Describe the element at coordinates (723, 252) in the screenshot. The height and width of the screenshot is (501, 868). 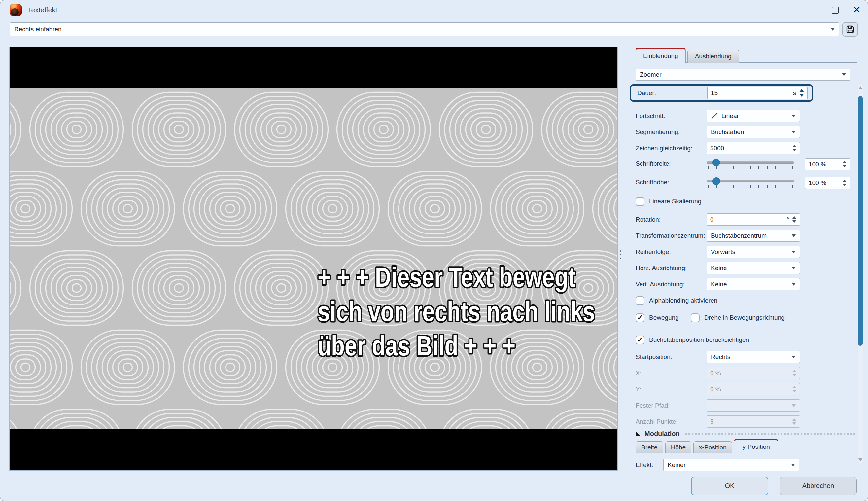
I see `order-value: Vorwärts` at that location.